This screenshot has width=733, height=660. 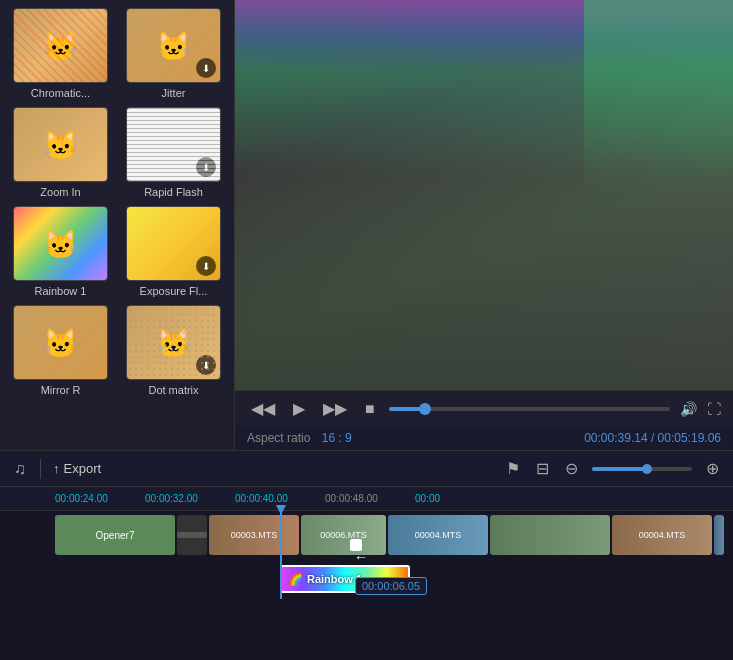 I want to click on effect-item-zoomin: 🐱 Zoom In, so click(x=60, y=152).